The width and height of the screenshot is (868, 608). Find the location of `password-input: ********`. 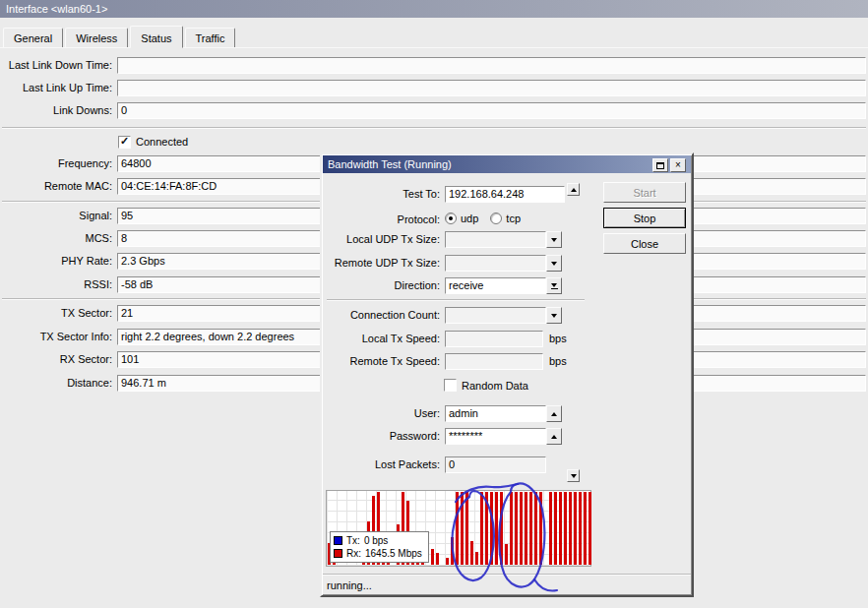

password-input: ******** is located at coordinates (496, 437).